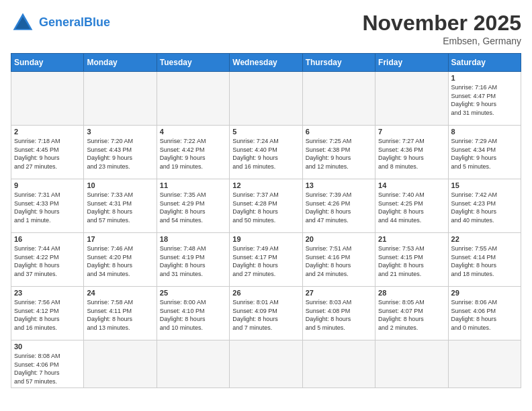  I want to click on day-info: Sunrise: 7:16 AM Sunset: 4:47 PM Dayligh…, so click(485, 100).